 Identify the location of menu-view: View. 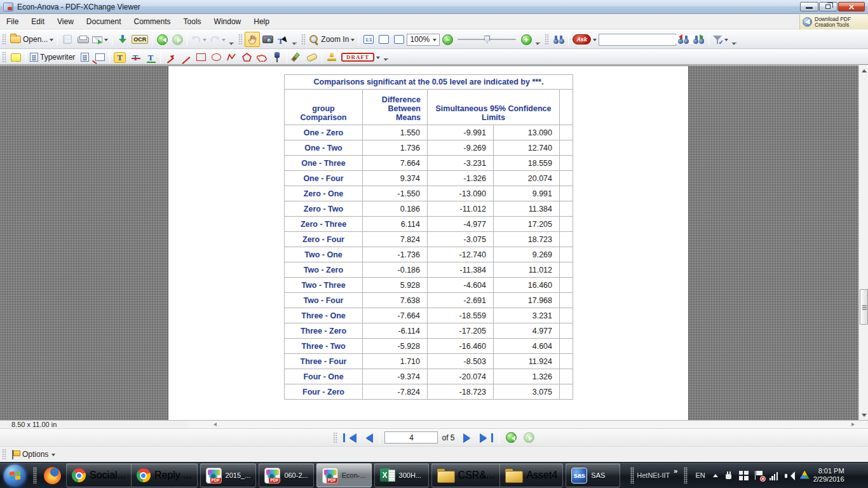
(65, 22).